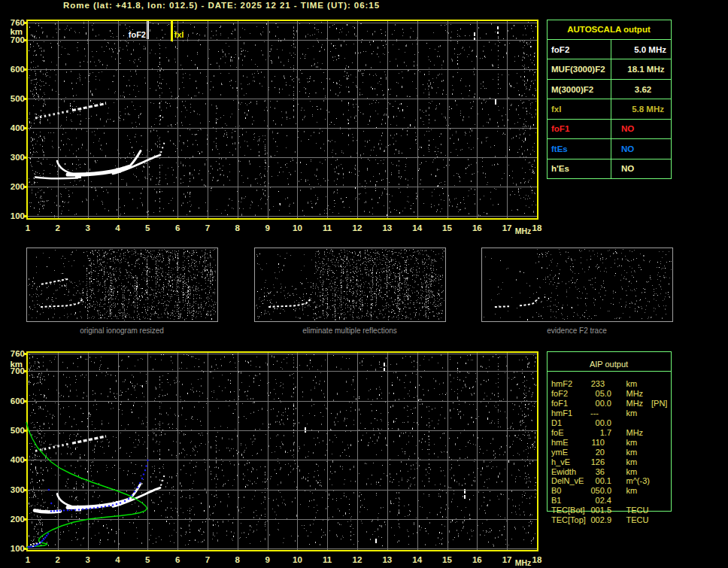 The image size is (728, 568). Describe the element at coordinates (567, 481) in the screenshot. I see `svg-text: DelN_vE` at that location.